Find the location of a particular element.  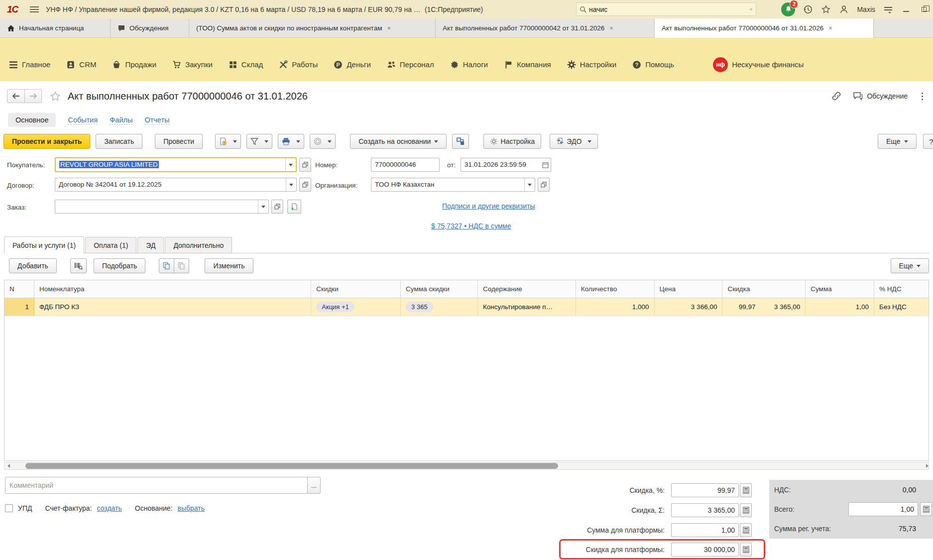

col-vat: % НДС is located at coordinates (901, 289).